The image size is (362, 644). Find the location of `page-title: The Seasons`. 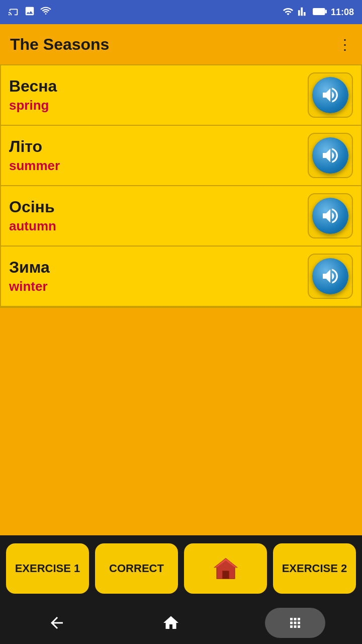

page-title: The Seasons is located at coordinates (59, 44).